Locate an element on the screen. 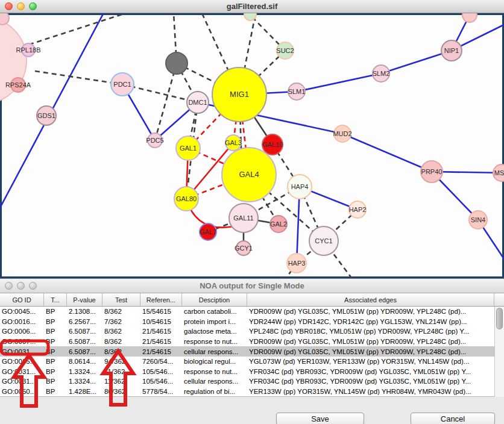 The width and height of the screenshot is (504, 424). cell: GO:0007... is located at coordinates (22, 341).